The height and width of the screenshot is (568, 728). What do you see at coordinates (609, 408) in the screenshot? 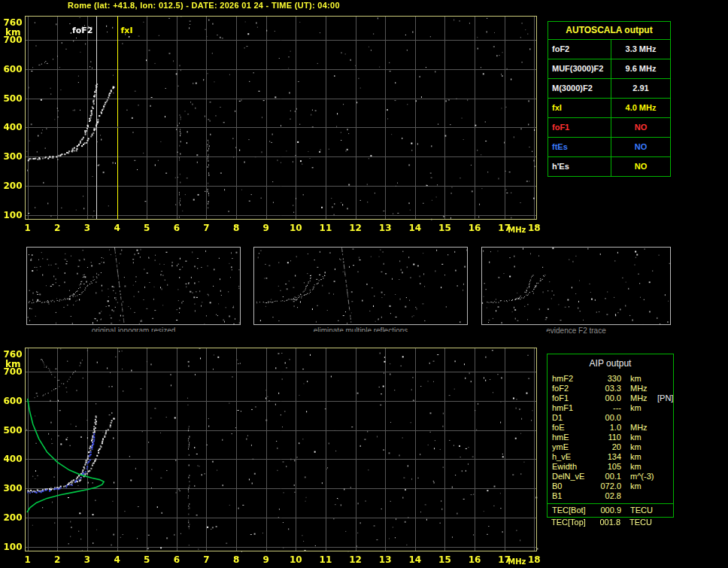
I see `aip-row-value: ---` at bounding box center [609, 408].